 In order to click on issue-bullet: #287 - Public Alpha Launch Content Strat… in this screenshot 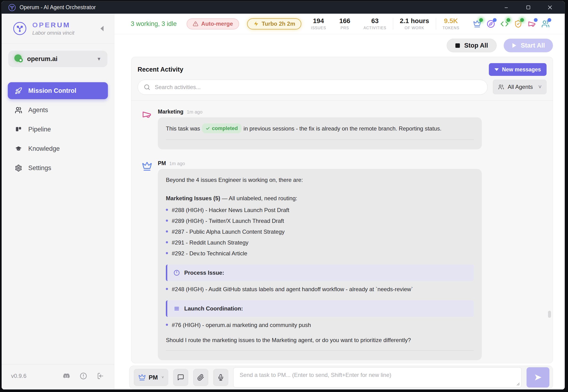, I will do `click(320, 233)`.